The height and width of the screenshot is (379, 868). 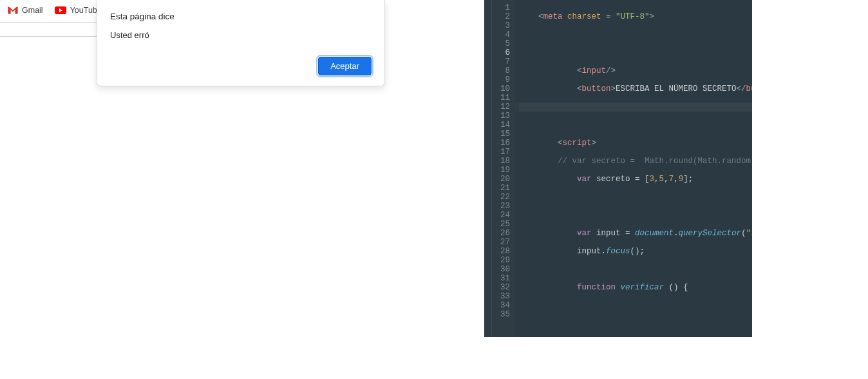 What do you see at coordinates (241, 66) in the screenshot?
I see `dialog-actions: Aceptar` at bounding box center [241, 66].